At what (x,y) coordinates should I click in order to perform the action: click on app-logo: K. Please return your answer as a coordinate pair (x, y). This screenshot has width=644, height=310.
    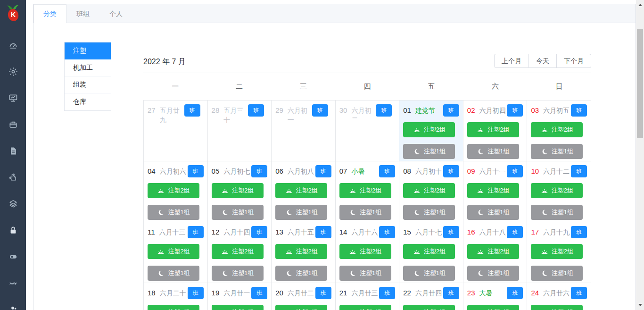
    Looking at the image, I should click on (13, 13).